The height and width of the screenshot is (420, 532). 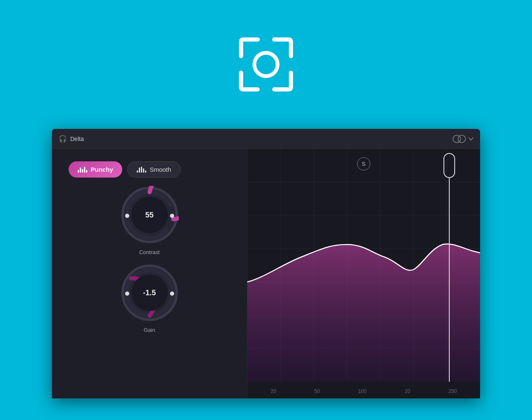 I want to click on x-label-20: 20, so click(x=273, y=391).